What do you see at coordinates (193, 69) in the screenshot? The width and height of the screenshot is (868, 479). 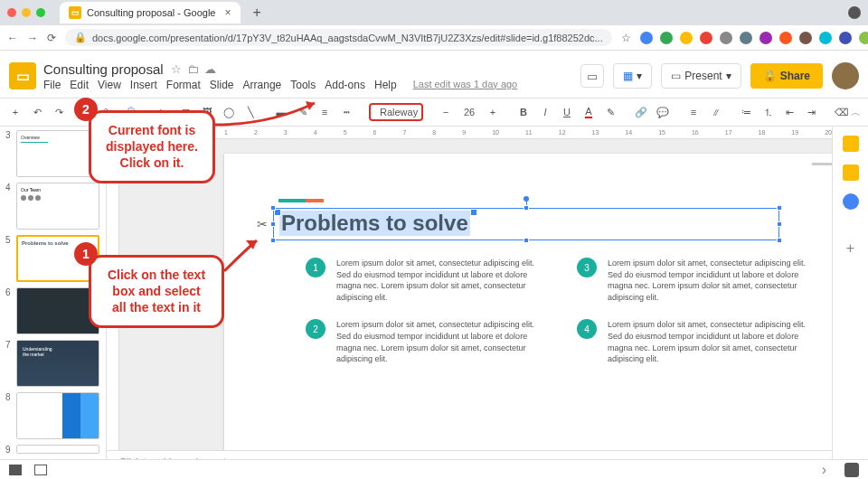 I see `move-icon: 🗀` at bounding box center [193, 69].